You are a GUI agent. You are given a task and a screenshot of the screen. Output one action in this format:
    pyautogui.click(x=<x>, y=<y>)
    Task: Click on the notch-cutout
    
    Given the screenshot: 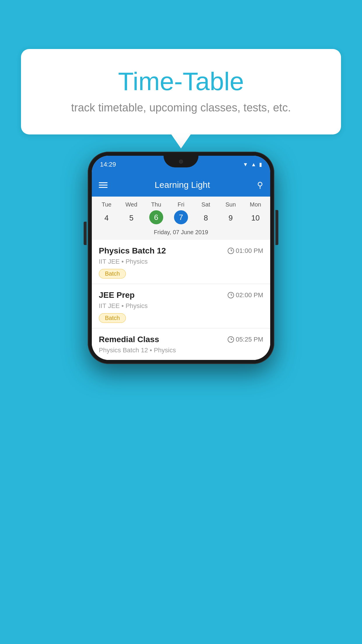 What is the action you would take?
    pyautogui.click(x=181, y=162)
    